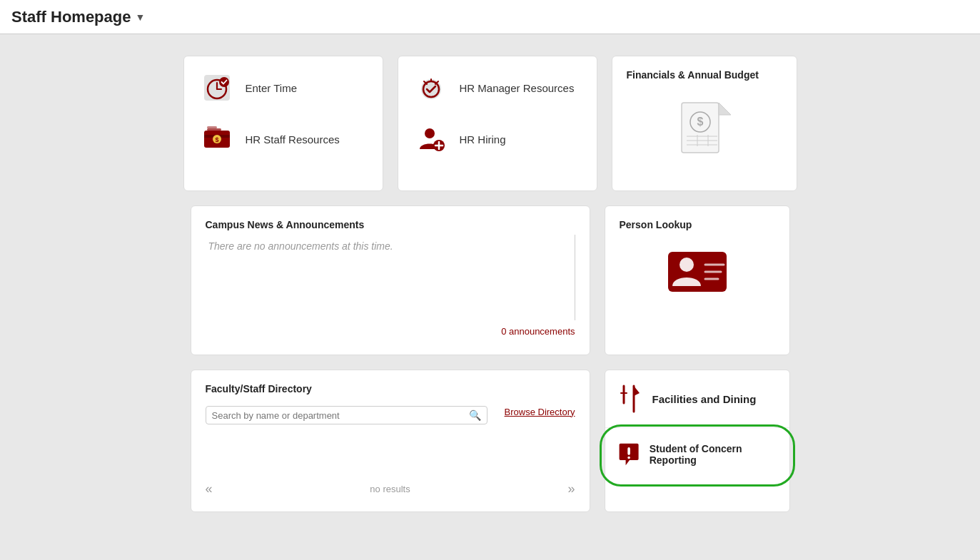 This screenshot has width=980, height=560. Describe the element at coordinates (497, 123) in the screenshot. I see `card-hr-manager: HR Manager Resources HR Hiring` at that location.